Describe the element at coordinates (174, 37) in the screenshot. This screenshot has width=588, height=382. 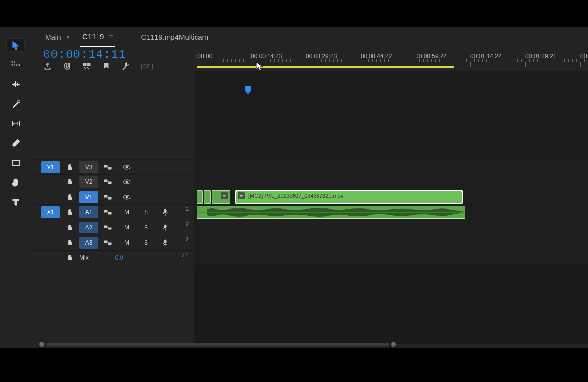
I see `tab-multicam-label: C1119.mp4Multicam` at that location.